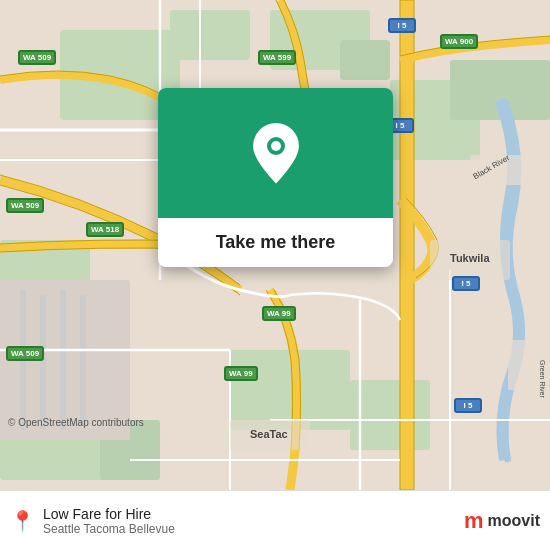 The height and width of the screenshot is (550, 550). Describe the element at coordinates (470, 258) in the screenshot. I see `svg-text: Tukwila` at that location.